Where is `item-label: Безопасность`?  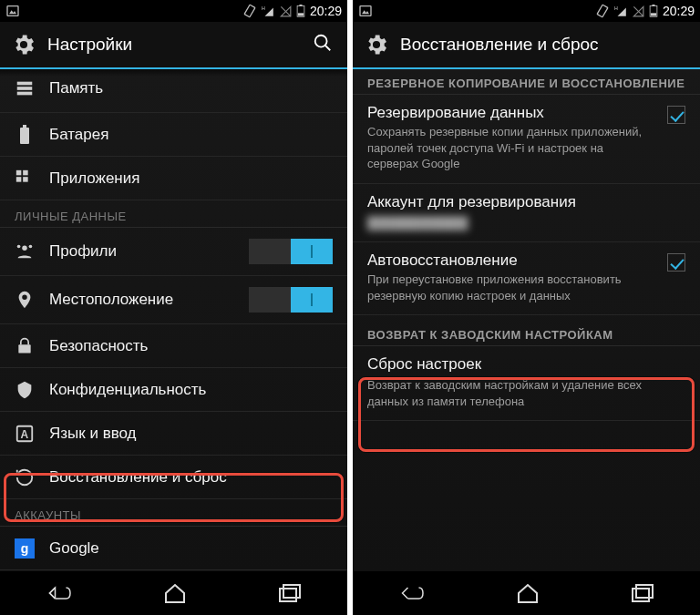 item-label: Безопасность is located at coordinates (191, 346).